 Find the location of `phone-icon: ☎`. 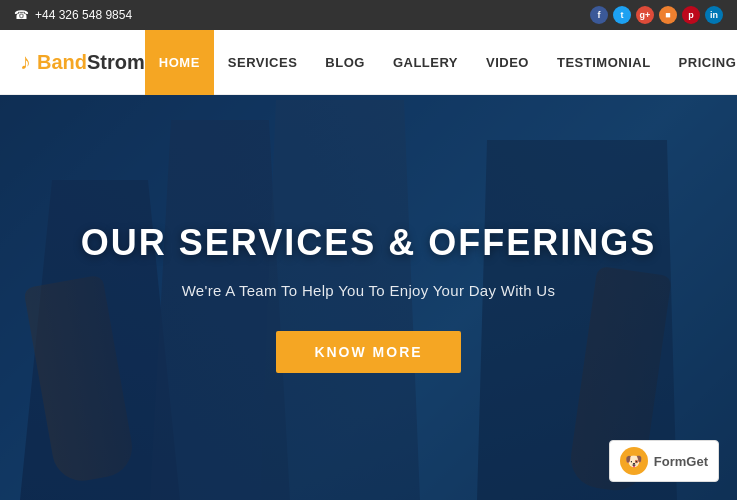

phone-icon: ☎ is located at coordinates (22, 15).